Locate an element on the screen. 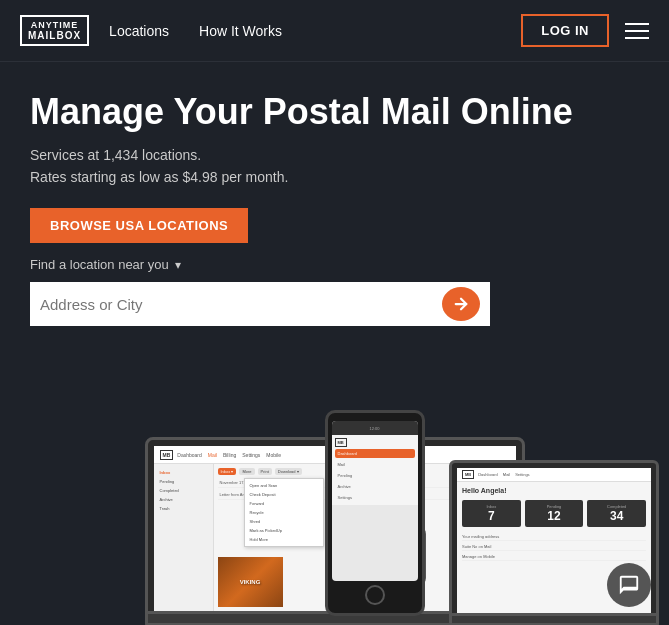 The image size is (669, 625). screen-sidebar: Inbox Pending Completed Archive Trash is located at coordinates (184, 538).